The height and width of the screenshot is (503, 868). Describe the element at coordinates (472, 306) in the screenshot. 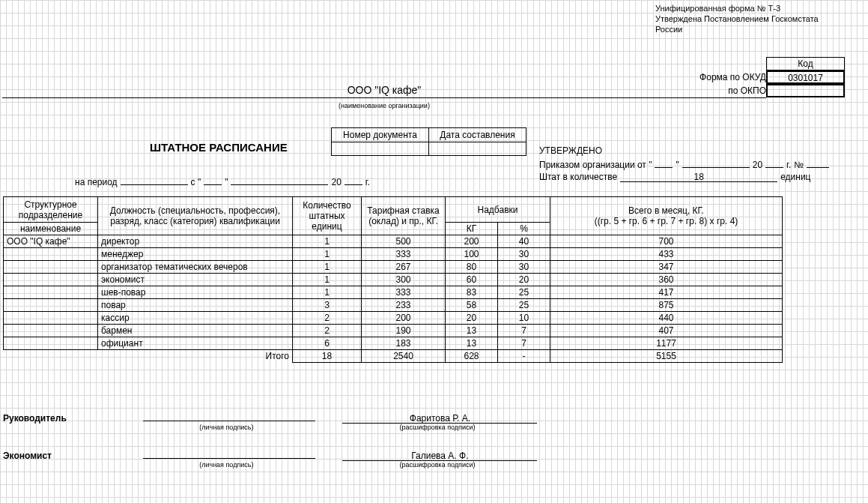

I see `cell-kg: 58` at that location.